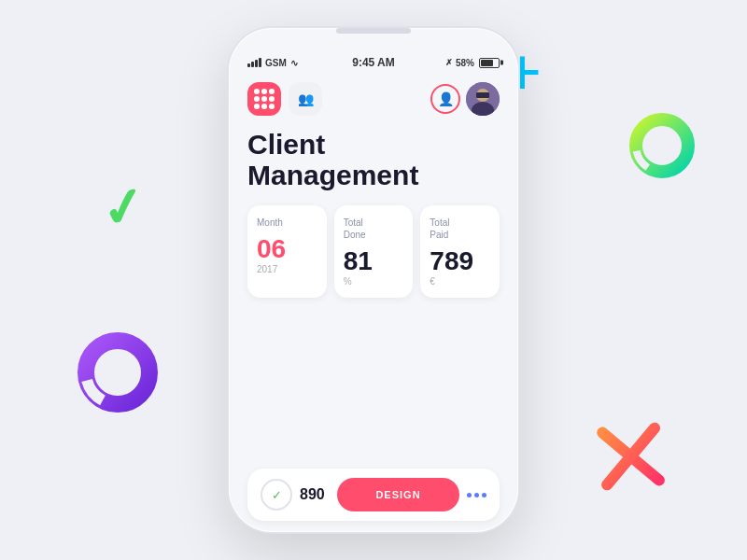 The height and width of the screenshot is (560, 747). Describe the element at coordinates (374, 261) in the screenshot. I see `stat-value-done: 81` at that location.